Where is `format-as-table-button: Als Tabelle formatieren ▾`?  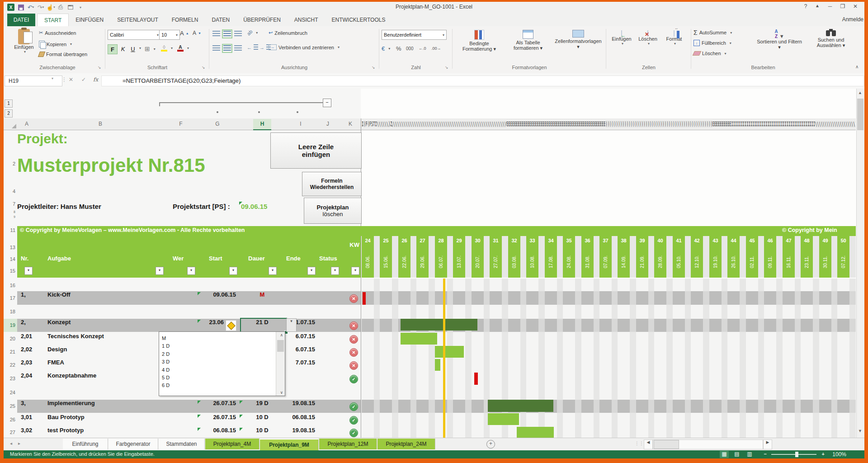
format-as-table-button: Als Tabelle formatieren ▾ is located at coordinates (528, 41).